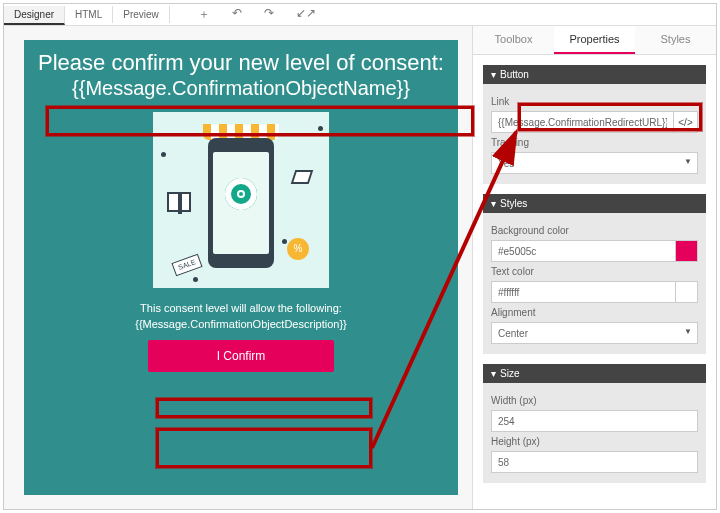 This screenshot has height=513, width=720. I want to click on consent-subtext: This consent level will allow the follow…, so click(241, 308).